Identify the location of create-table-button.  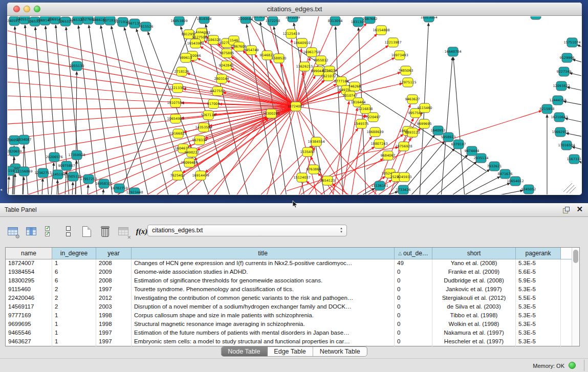
(86, 231).